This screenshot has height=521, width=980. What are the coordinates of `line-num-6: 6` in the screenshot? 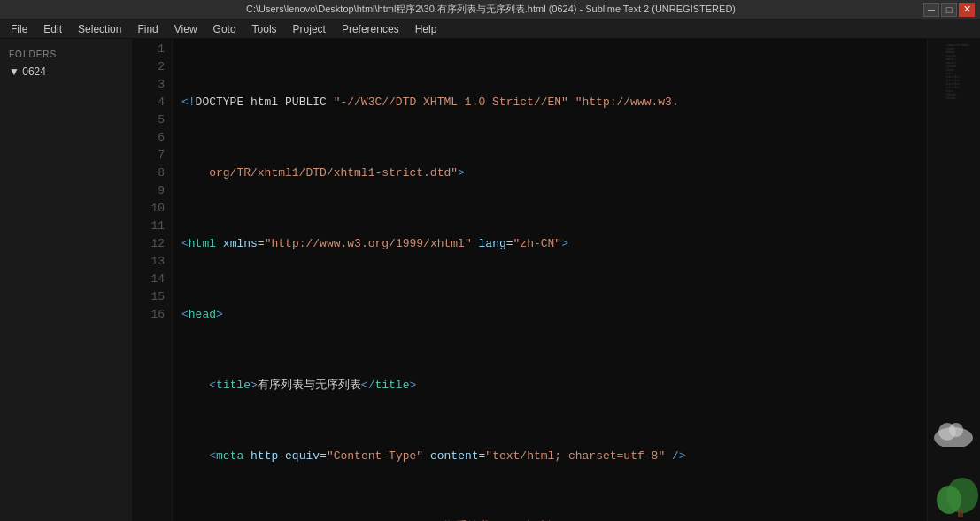 It's located at (152, 138).